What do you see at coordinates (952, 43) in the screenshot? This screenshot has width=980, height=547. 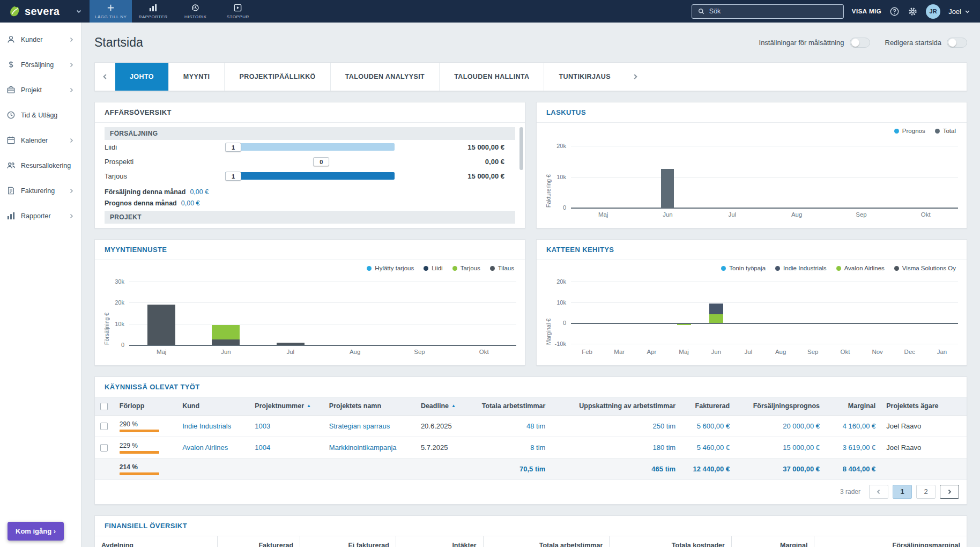 I see `switch-knob` at bounding box center [952, 43].